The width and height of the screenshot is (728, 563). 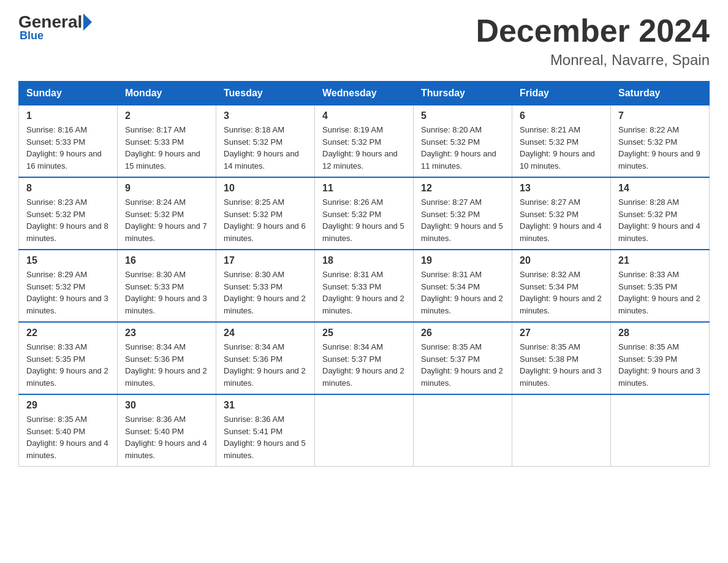 What do you see at coordinates (364, 93) in the screenshot?
I see `calendar-header-row: SundayMondayTuesdayWednesdayThursdayFrid…` at bounding box center [364, 93].